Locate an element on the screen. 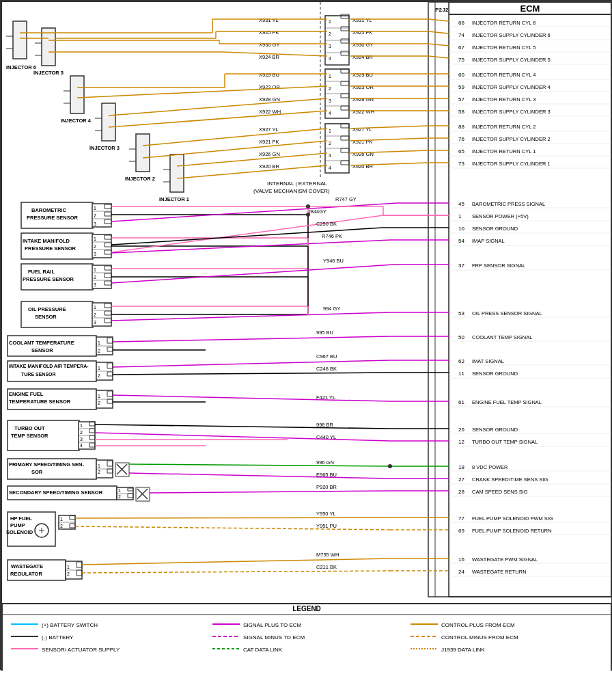 The height and width of the screenshot is (700, 612). svg-text: ENGINE FUEL TEMP SIGNAL is located at coordinates (507, 402).